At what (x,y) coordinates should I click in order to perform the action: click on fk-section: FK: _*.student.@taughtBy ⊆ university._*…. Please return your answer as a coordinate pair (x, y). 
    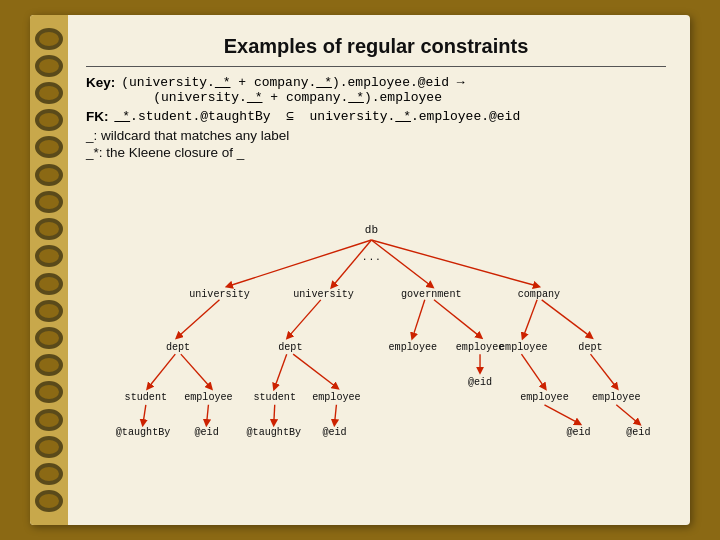
    Looking at the image, I should click on (376, 116).